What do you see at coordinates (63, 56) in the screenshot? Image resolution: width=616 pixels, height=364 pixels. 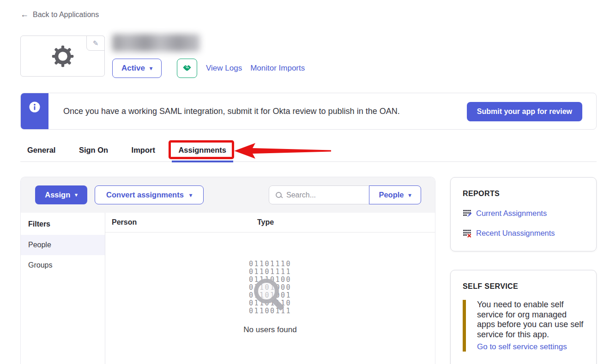 I see `gear-icon` at bounding box center [63, 56].